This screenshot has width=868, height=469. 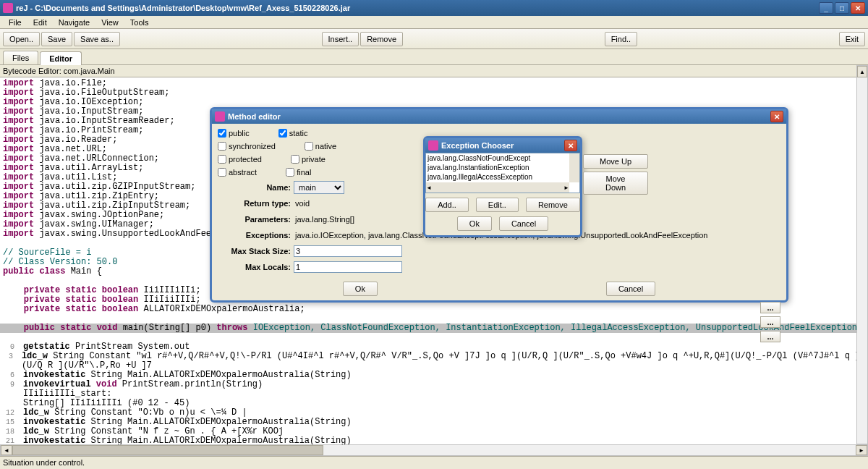 What do you see at coordinates (616, 183) in the screenshot?
I see `movedown-button: Move Down` at bounding box center [616, 183].